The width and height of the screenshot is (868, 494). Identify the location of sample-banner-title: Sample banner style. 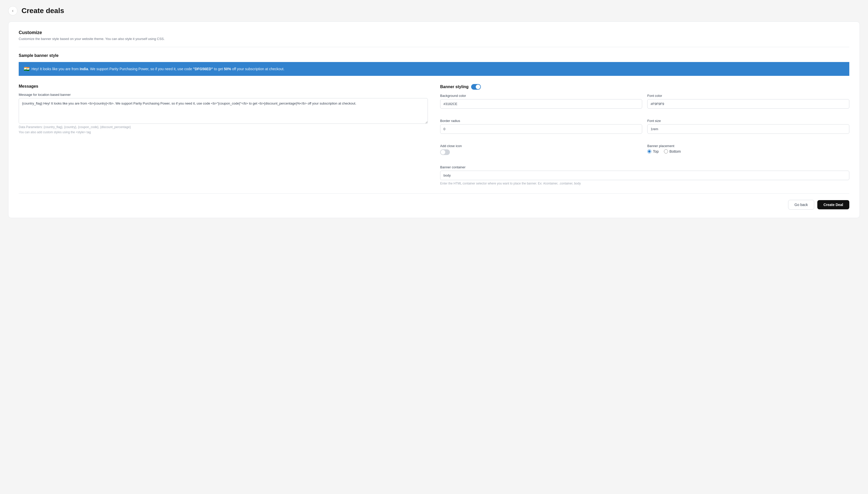
(434, 56).